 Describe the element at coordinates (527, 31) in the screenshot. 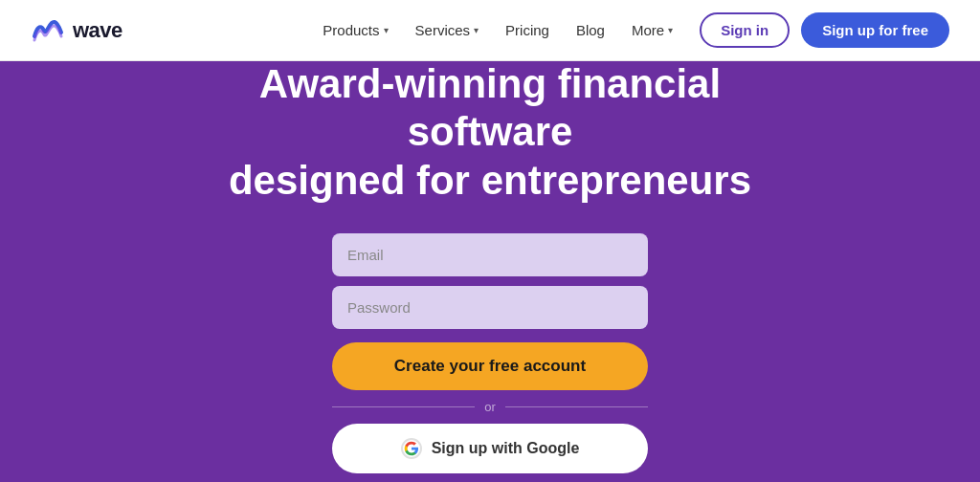

I see `nav-link-pricing: Pricing` at that location.